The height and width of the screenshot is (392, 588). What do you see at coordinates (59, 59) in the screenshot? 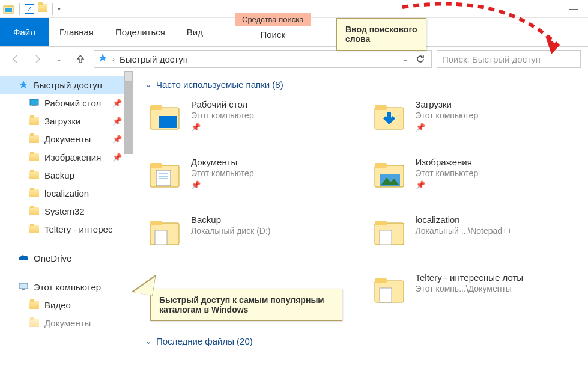
I see `nav-history-dropdown: ⌄` at bounding box center [59, 59].